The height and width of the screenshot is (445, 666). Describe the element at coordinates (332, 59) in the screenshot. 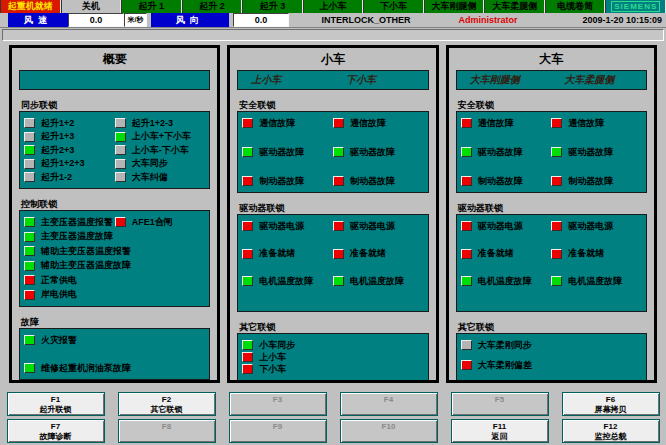

I see `panel-title-trolley: 小车` at that location.